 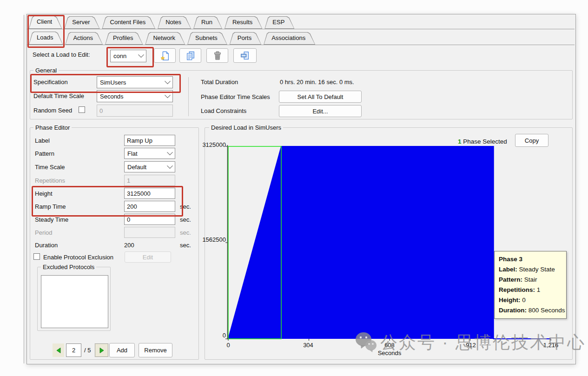 What do you see at coordinates (44, 193) in the screenshot?
I see `height-label: Height` at bounding box center [44, 193].